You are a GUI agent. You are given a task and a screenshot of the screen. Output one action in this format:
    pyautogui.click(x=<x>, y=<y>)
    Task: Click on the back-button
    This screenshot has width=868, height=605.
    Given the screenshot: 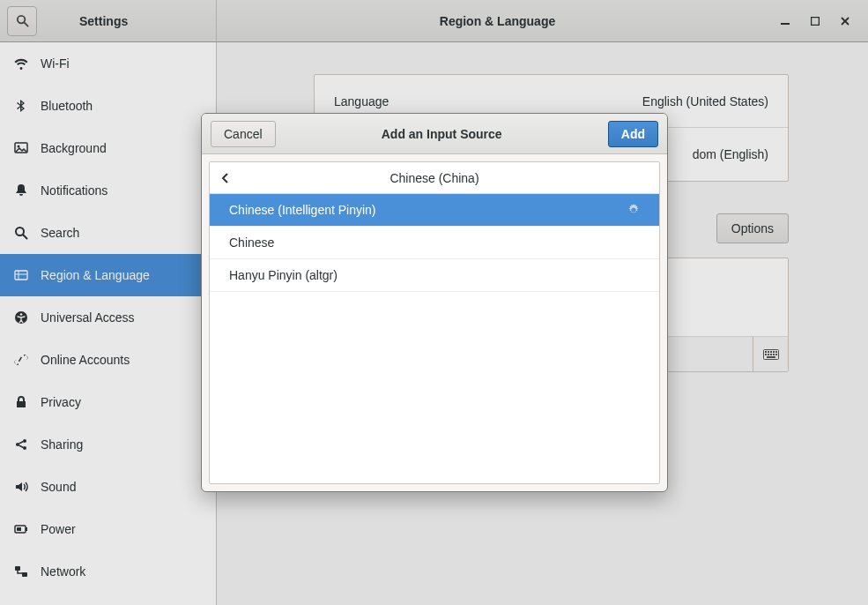 What is the action you would take?
    pyautogui.click(x=226, y=178)
    